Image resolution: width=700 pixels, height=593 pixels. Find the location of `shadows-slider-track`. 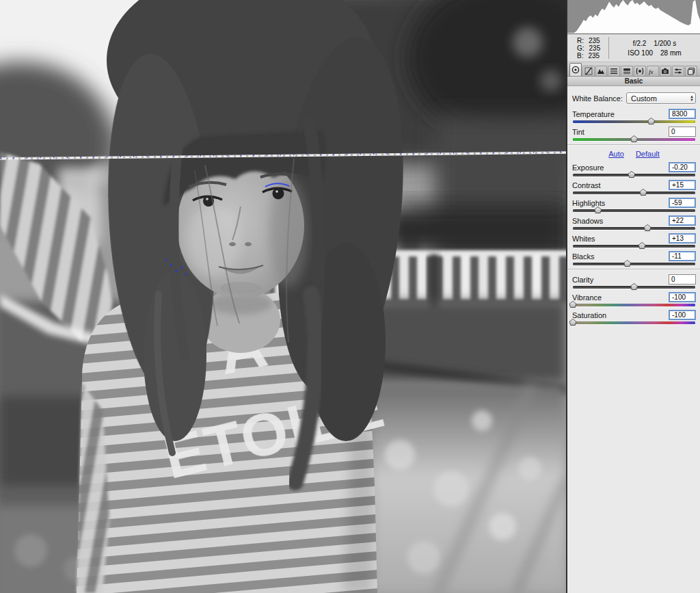

shadows-slider-track is located at coordinates (634, 228).